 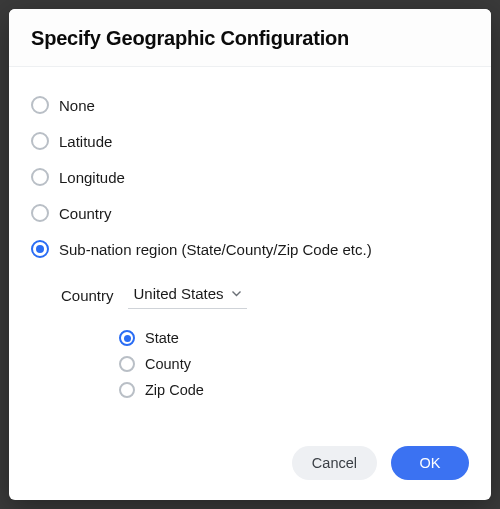 What do you see at coordinates (162, 338) in the screenshot?
I see `level-state-label: State` at bounding box center [162, 338].